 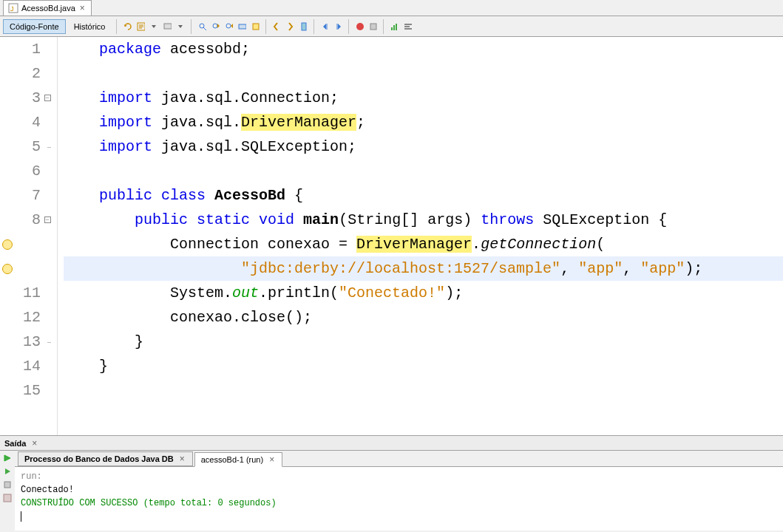 I want to click on find-selection-icon, so click(x=242, y=27).